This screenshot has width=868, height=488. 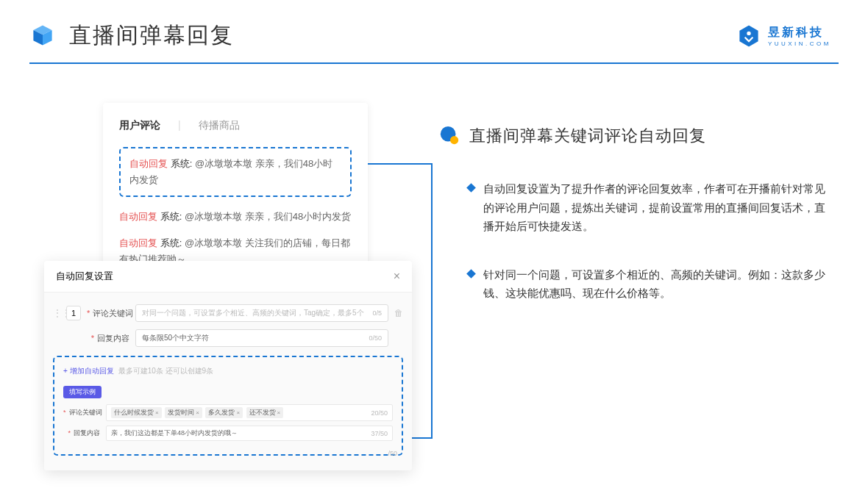 I want to click on comment-row: 自动回复 系统: @冰墩墩本墩 亲亲，我们48小时内发货, so click(x=235, y=217).